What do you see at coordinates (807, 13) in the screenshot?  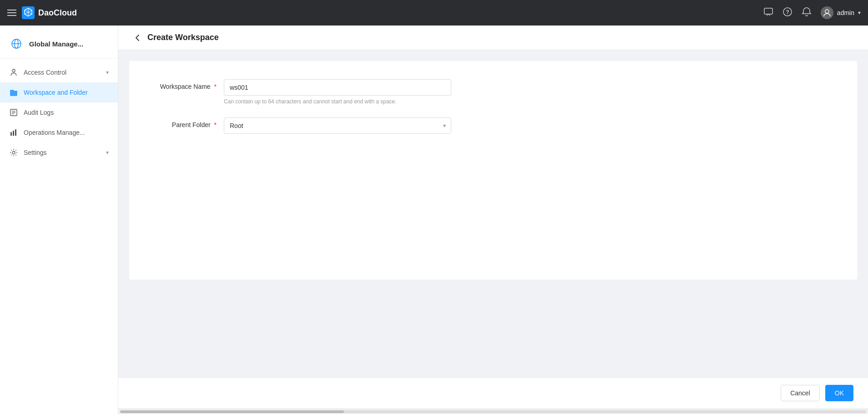 I see `notification-icon` at bounding box center [807, 13].